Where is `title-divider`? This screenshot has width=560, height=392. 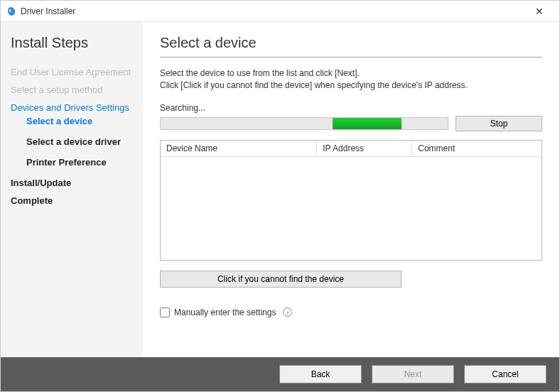
title-divider is located at coordinates (351, 57).